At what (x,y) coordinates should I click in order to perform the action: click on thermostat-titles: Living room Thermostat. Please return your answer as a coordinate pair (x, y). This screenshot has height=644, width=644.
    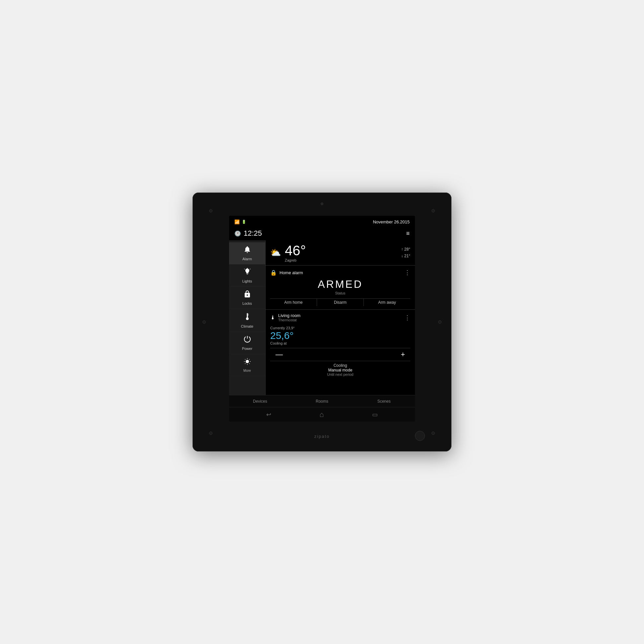
    Looking at the image, I should click on (289, 317).